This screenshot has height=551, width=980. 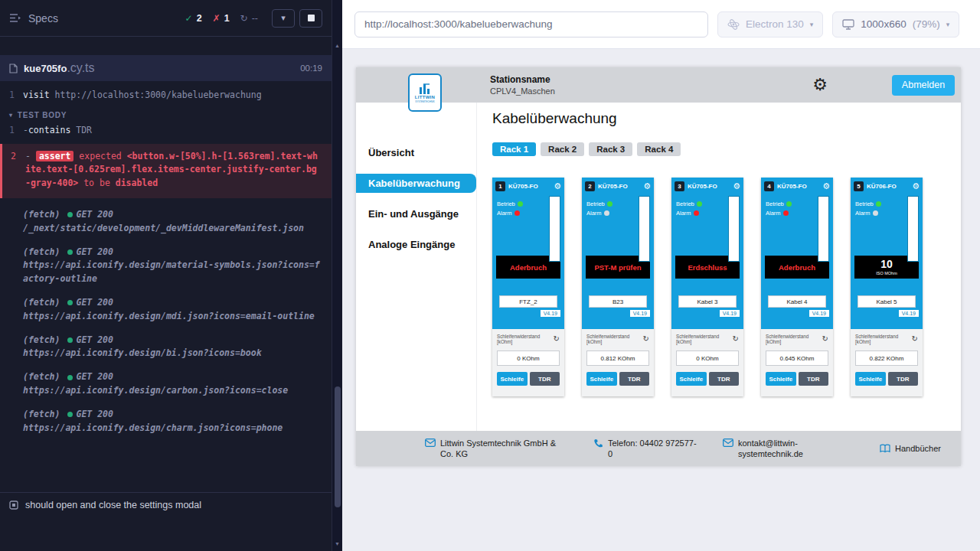 What do you see at coordinates (820, 85) in the screenshot?
I see `settings-gear-icon: ⚙` at bounding box center [820, 85].